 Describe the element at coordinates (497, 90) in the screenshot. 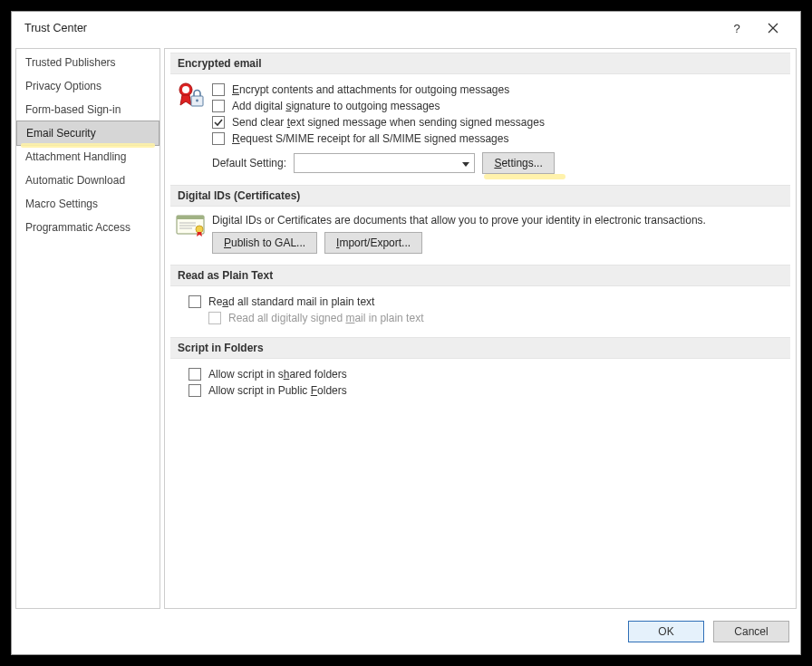

I see `checkbox-encrypt-contents: Encrypt contents and attachments for out…` at that location.